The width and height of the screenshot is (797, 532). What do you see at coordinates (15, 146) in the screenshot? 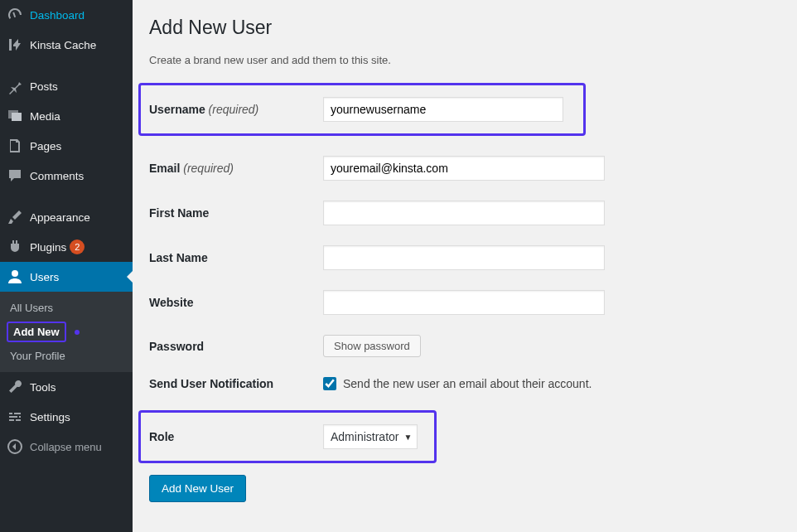
I see `pages-icon` at bounding box center [15, 146].